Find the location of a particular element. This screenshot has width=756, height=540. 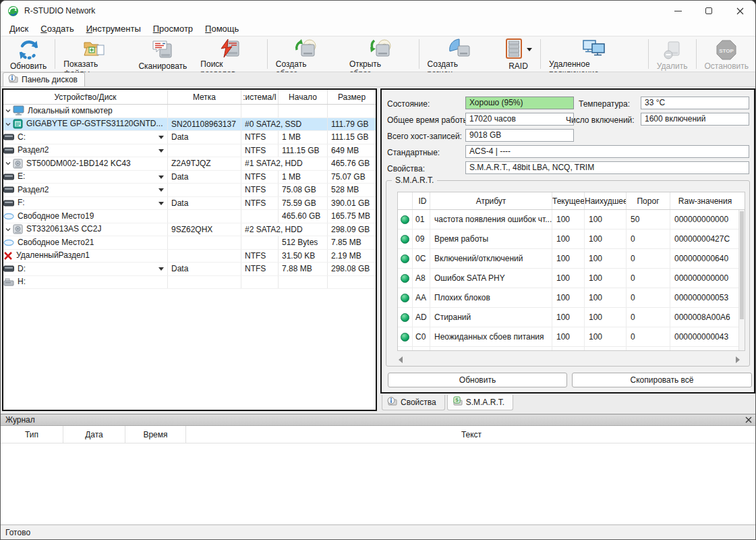

toolbar-button-label: Обновить is located at coordinates (28, 66).